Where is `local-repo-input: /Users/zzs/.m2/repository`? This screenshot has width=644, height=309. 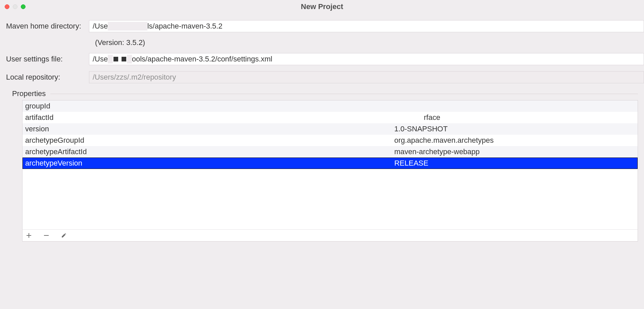 local-repo-input: /Users/zzs/.m2/repository is located at coordinates (367, 77).